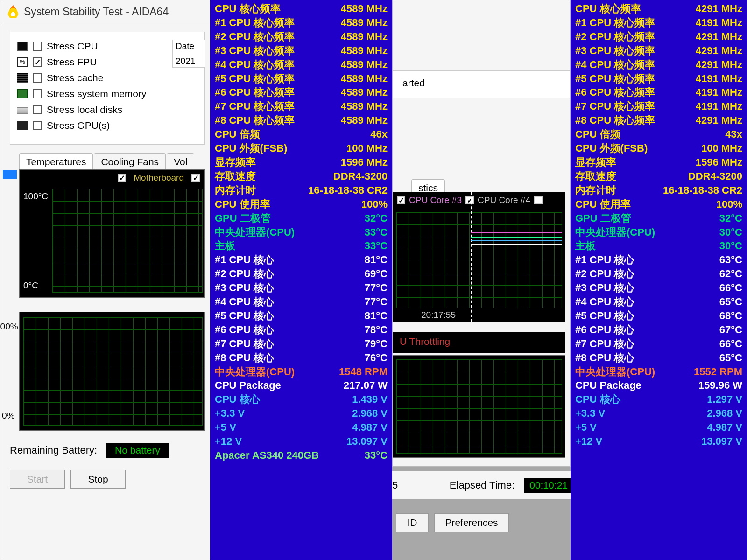  I want to click on osd-row: #1 CPU 核心81°C, so click(301, 260).